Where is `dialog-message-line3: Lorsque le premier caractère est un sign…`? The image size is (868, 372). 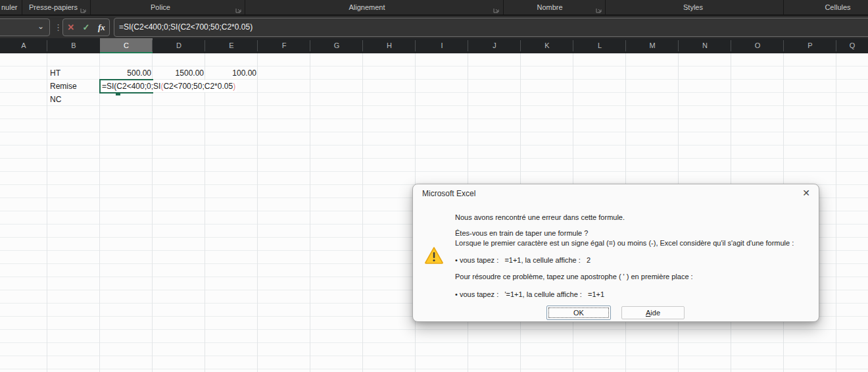 dialog-message-line3: Lorsque le premier caractère est un sign… is located at coordinates (625, 243).